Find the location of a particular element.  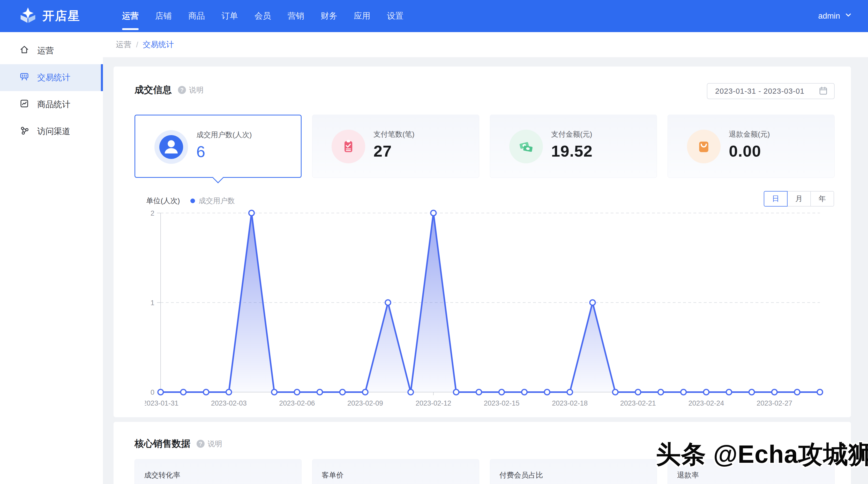

data-board-icon is located at coordinates (24, 78).